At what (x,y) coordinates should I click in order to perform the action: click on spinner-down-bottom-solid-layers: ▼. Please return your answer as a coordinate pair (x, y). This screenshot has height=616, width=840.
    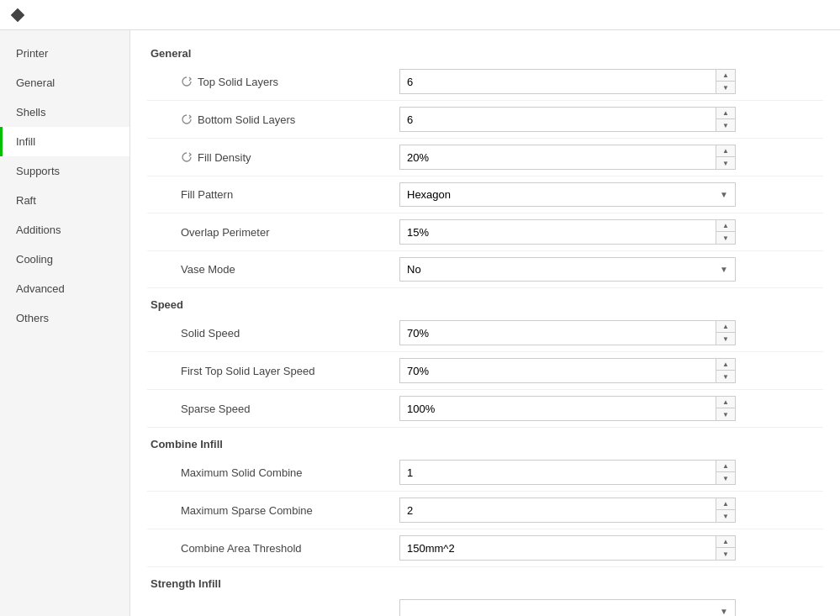
    Looking at the image, I should click on (726, 125).